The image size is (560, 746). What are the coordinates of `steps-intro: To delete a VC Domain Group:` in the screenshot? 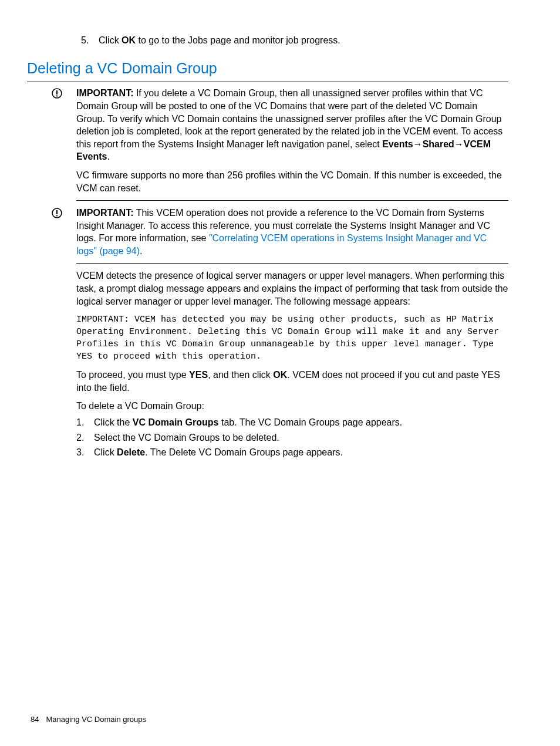 It's located at (292, 406).